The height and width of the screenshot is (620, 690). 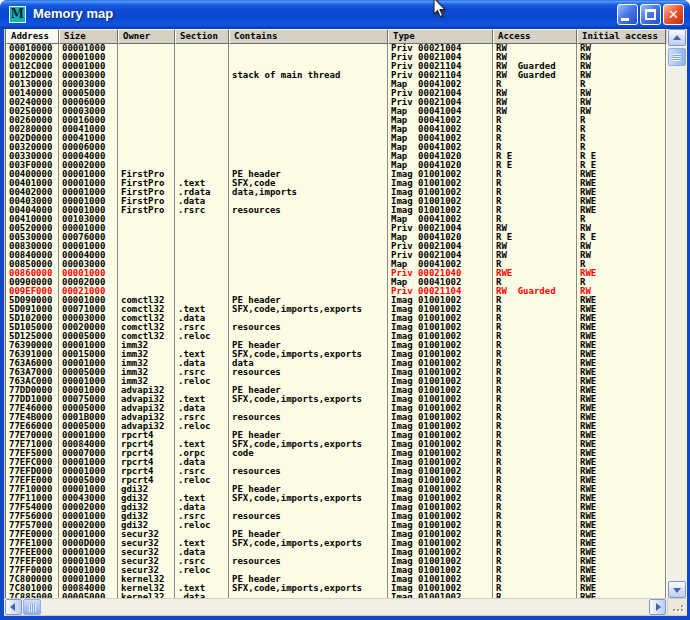 I want to click on scroll-up-button, so click(x=677, y=38).